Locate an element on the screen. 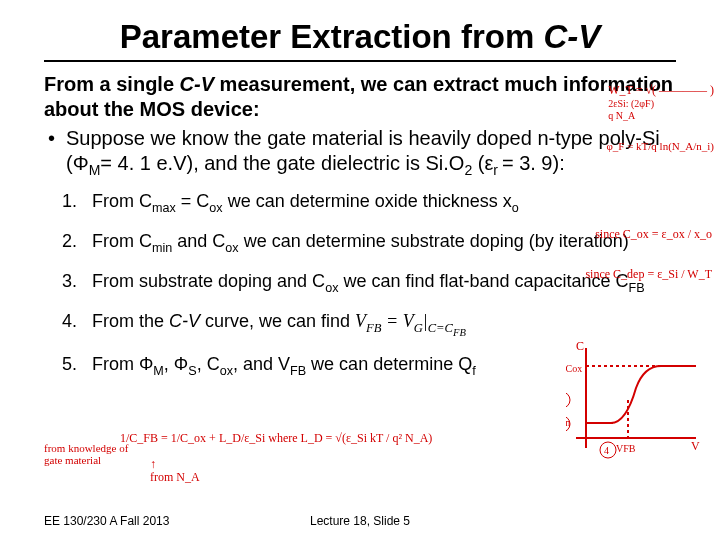 Image resolution: width=720 pixels, height=540 pixels. step-2: From Cmin and Cox we can determine subst… is located at coordinates (373, 243).